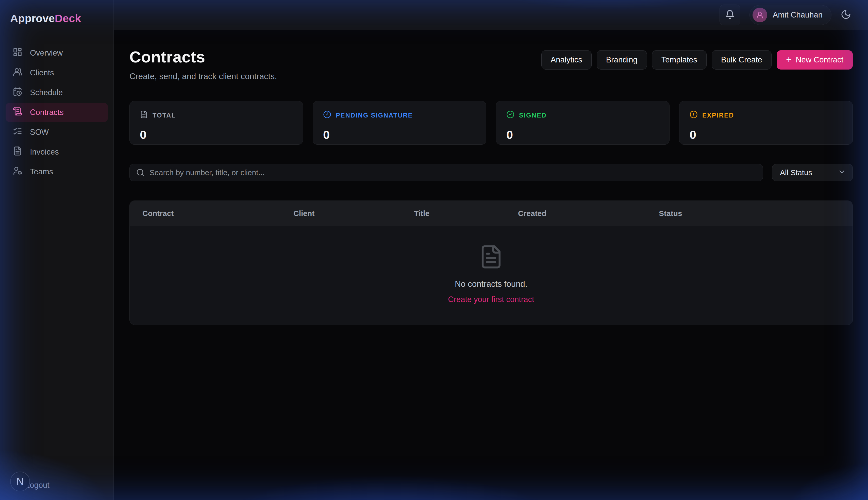 The width and height of the screenshot is (868, 500). Describe the element at coordinates (789, 59) in the screenshot. I see `plus-icon: +` at that location.